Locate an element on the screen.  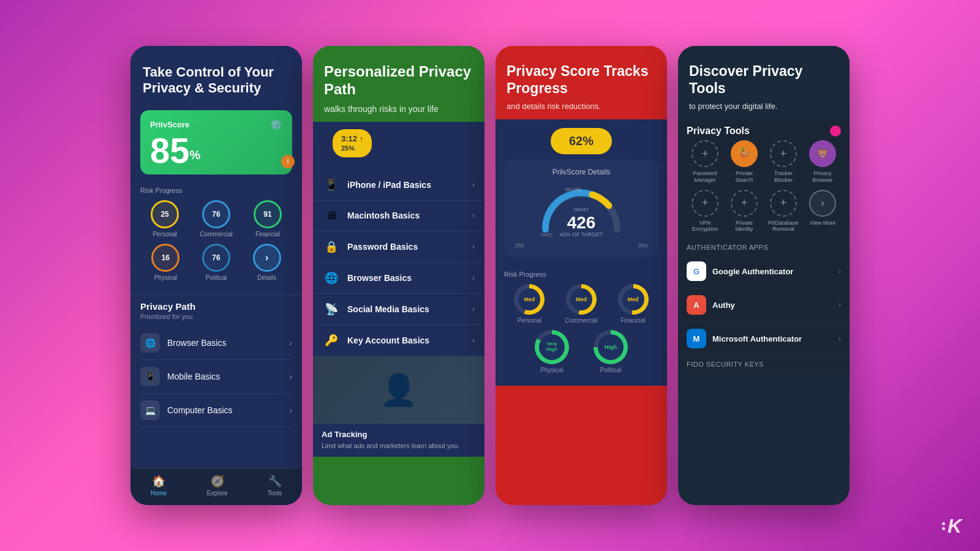
rc3-physical-inner: VeryHigh is located at coordinates (552, 347).